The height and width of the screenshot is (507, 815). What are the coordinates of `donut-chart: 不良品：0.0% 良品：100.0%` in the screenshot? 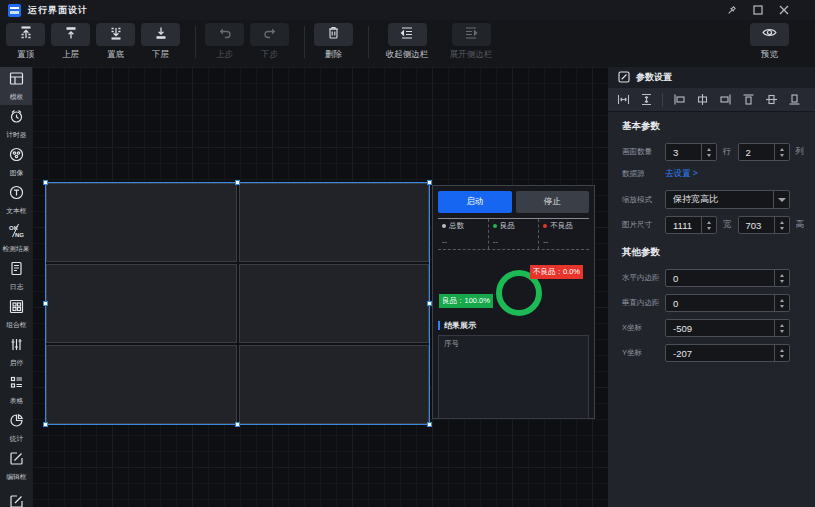 It's located at (514, 284).